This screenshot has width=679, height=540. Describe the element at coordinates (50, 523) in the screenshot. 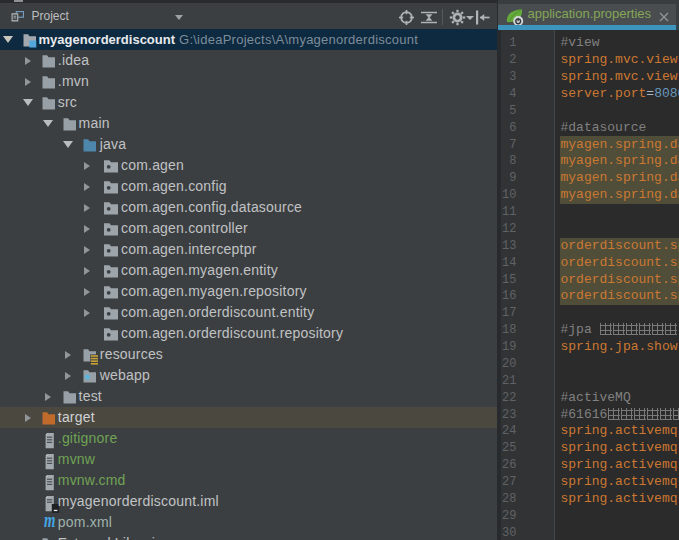

I see `svg-text: m` at that location.